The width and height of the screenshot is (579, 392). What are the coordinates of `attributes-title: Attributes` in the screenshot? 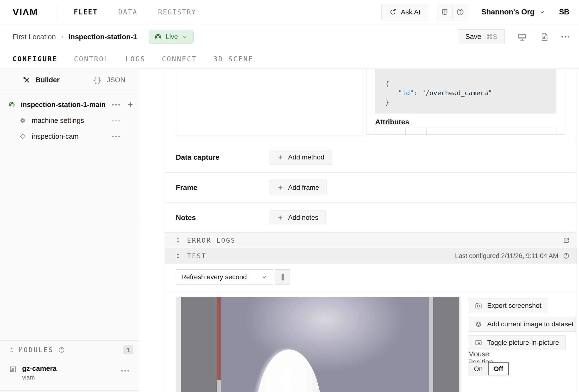 It's located at (466, 122).